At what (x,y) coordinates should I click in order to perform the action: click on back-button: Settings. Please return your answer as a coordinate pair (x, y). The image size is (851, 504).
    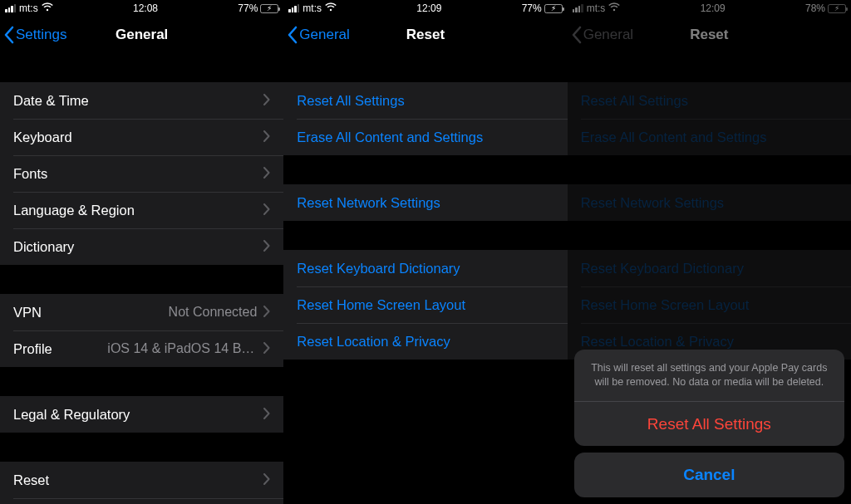
    Looking at the image, I should click on (35, 35).